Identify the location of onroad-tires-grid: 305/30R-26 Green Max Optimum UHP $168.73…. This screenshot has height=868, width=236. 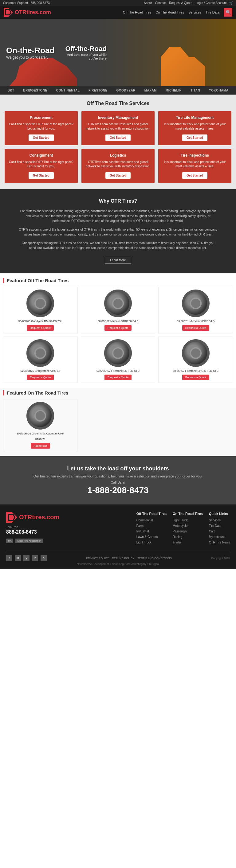
(118, 425).